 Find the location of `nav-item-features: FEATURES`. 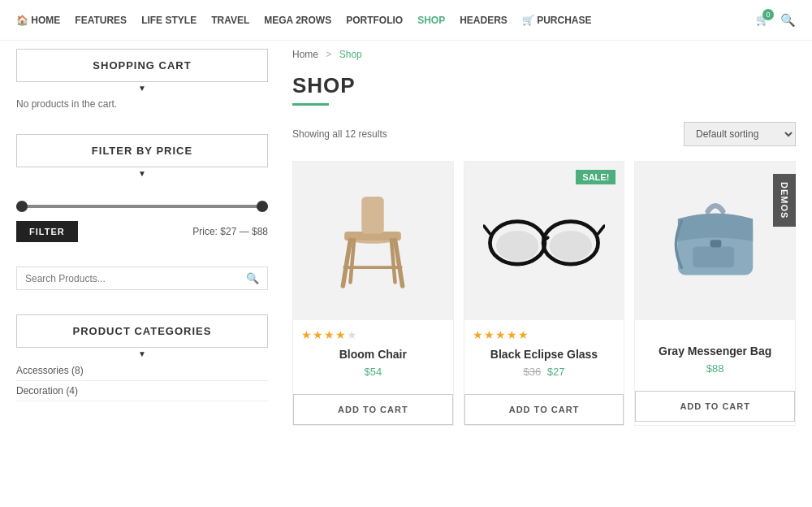

nav-item-features: FEATURES is located at coordinates (101, 20).